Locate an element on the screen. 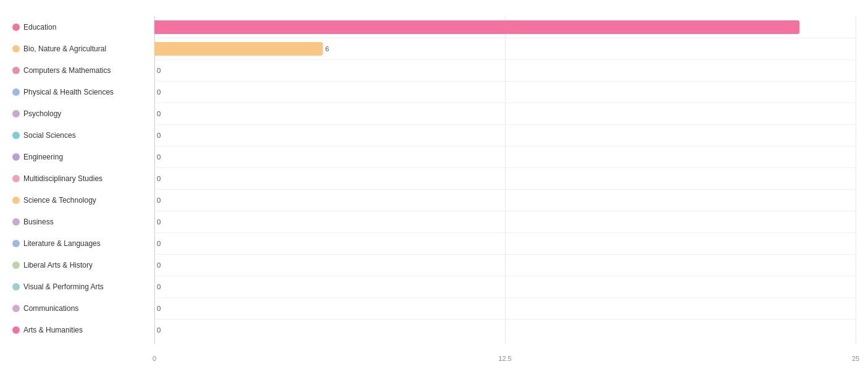  bar-label: Business is located at coordinates (83, 222).